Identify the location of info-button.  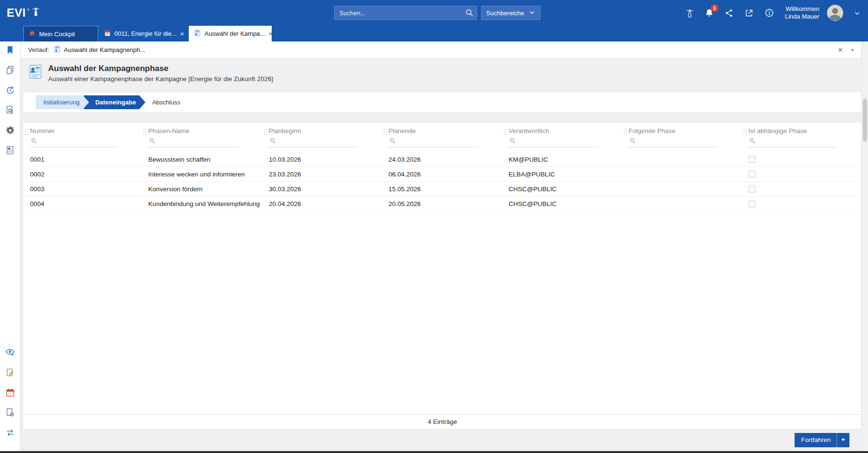
(769, 13).